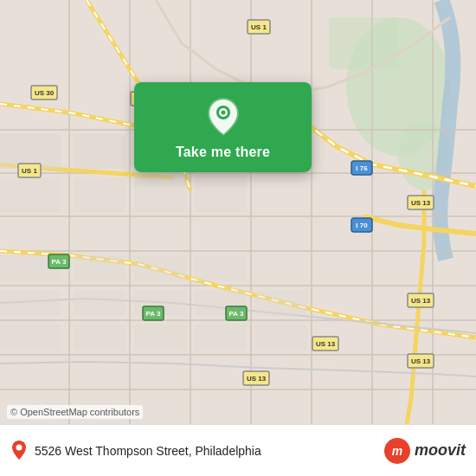 This screenshot has height=476, width=476. What do you see at coordinates (223, 117) in the screenshot?
I see `location-pin-icon` at bounding box center [223, 117].